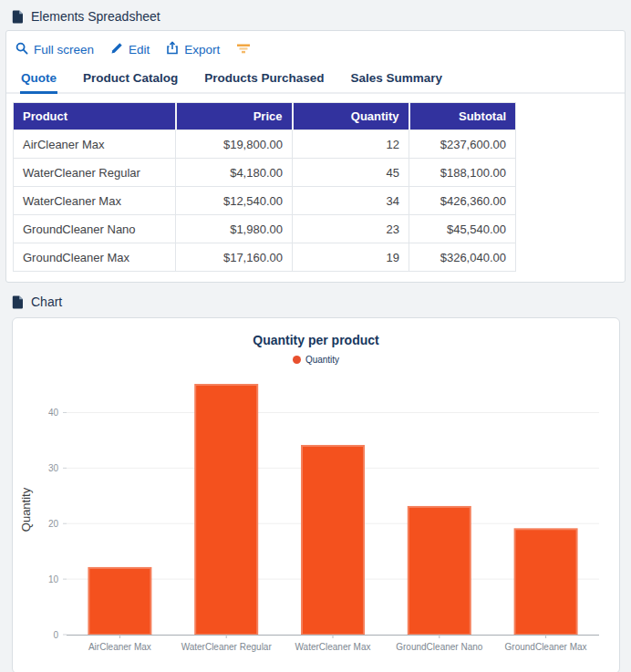  I want to click on export-button: Export, so click(193, 49).